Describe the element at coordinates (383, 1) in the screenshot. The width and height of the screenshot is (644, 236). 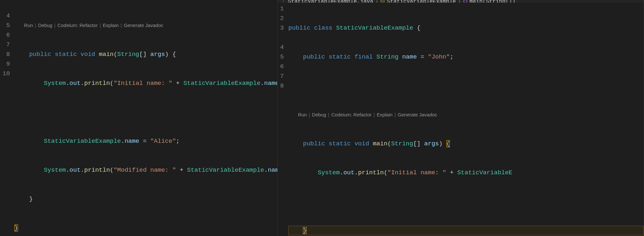
I see `svg-text: C` at that location.